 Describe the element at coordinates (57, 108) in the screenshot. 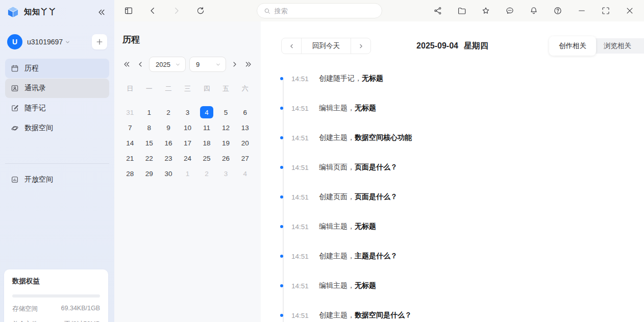

I see `sidebar-item-quicknotes: 随手记` at that location.